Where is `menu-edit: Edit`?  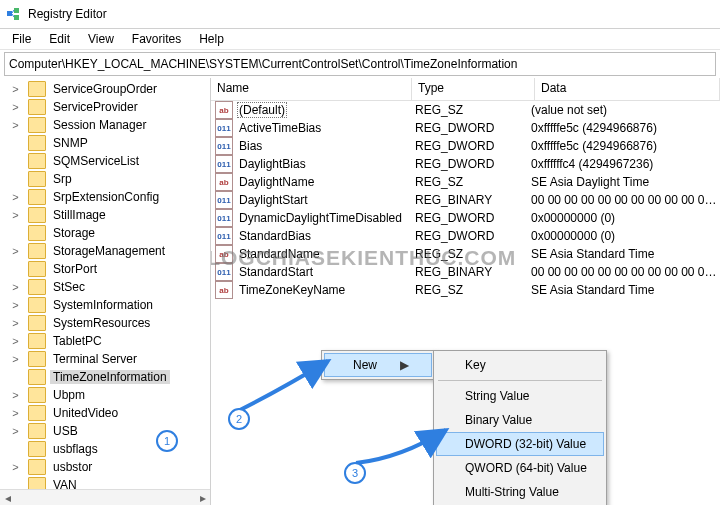 menu-edit: Edit is located at coordinates (60, 39).